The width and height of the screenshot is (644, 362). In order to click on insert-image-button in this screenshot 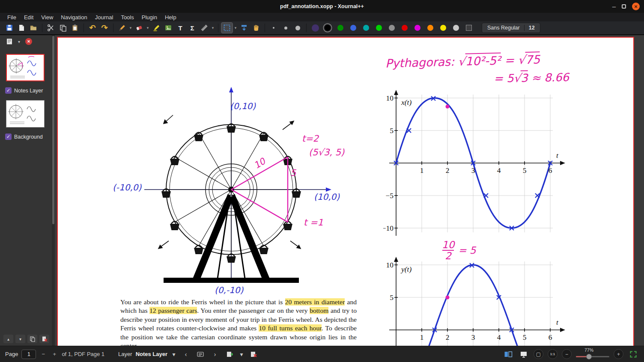, I will do `click(168, 28)`.